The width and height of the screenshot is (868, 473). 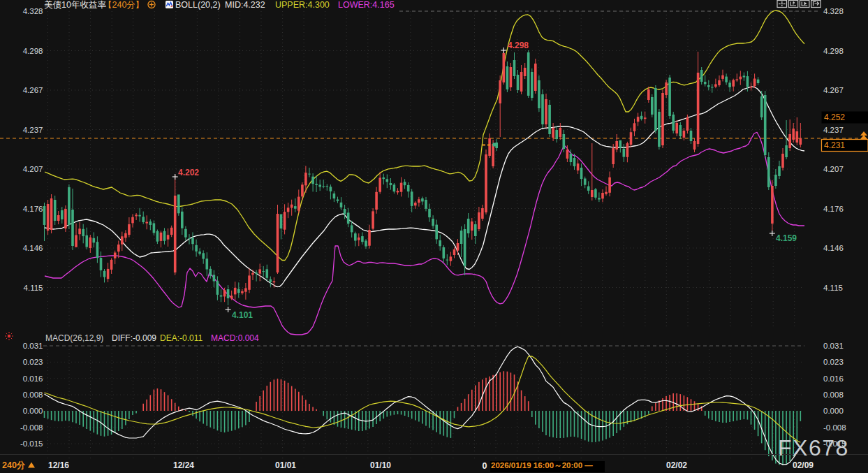 I want to click on svg-text: -0.015, so click(x=32, y=444).